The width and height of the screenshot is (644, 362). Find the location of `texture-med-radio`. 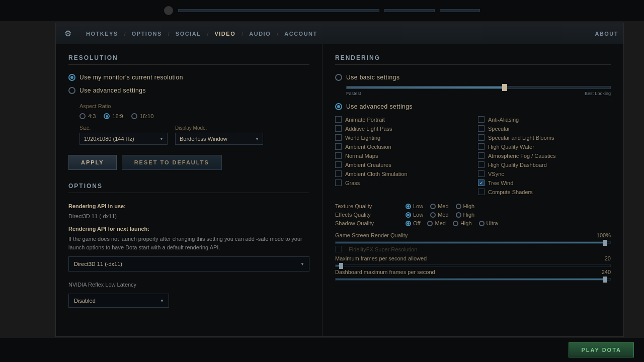

texture-med-radio is located at coordinates (433, 206).